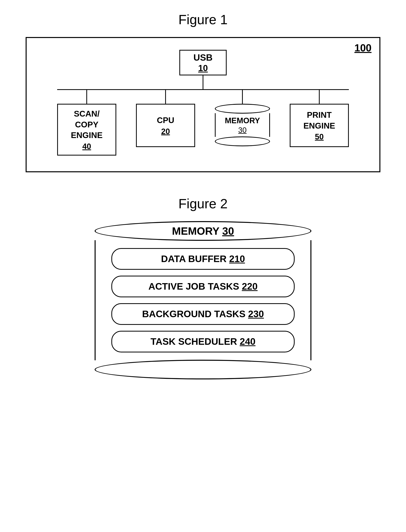  I want to click on memory-number: 30, so click(242, 130).